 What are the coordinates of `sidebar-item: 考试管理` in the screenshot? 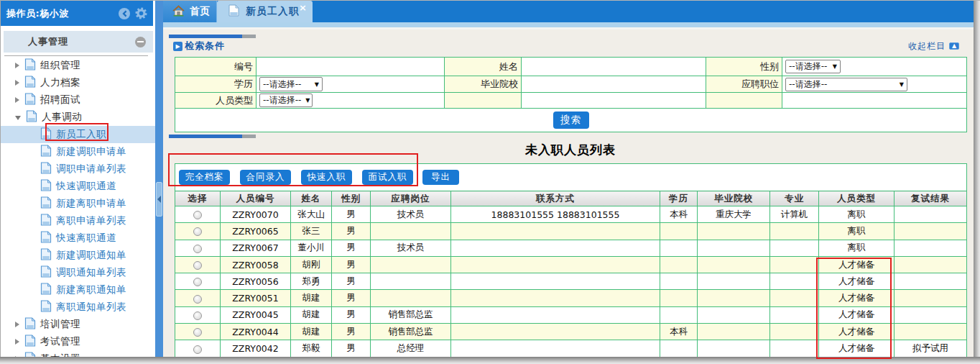 It's located at (78, 342).